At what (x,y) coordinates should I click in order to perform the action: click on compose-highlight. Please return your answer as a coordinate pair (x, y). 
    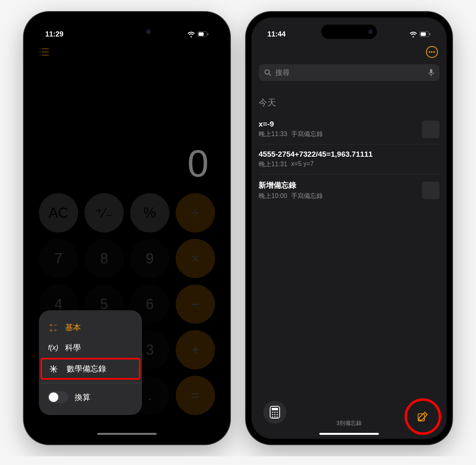
    Looking at the image, I should click on (423, 417).